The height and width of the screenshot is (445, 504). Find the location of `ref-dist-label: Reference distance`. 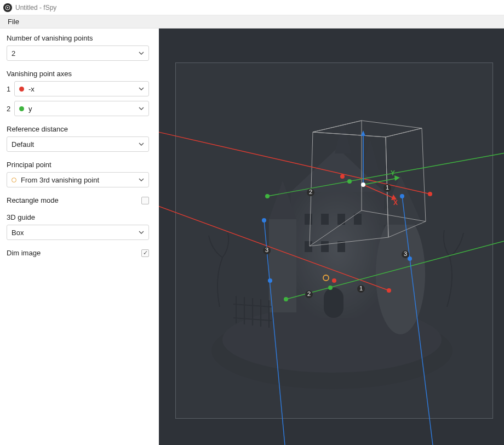

ref-dist-label: Reference distance is located at coordinates (79, 129).